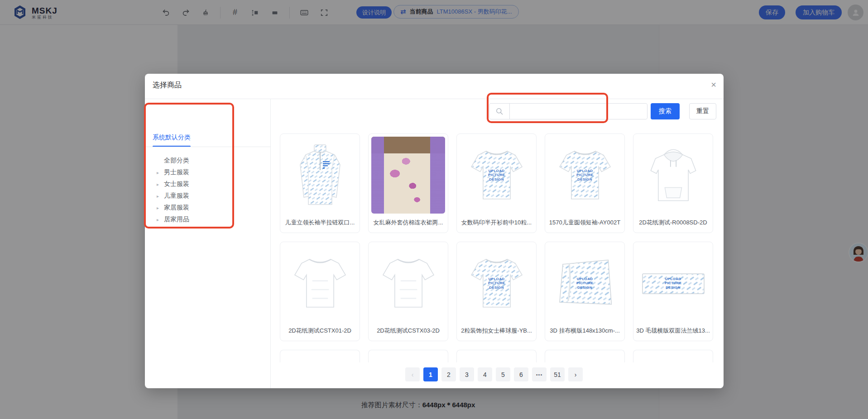 The height and width of the screenshot is (419, 868). I want to click on reset-button: 重置, so click(703, 111).